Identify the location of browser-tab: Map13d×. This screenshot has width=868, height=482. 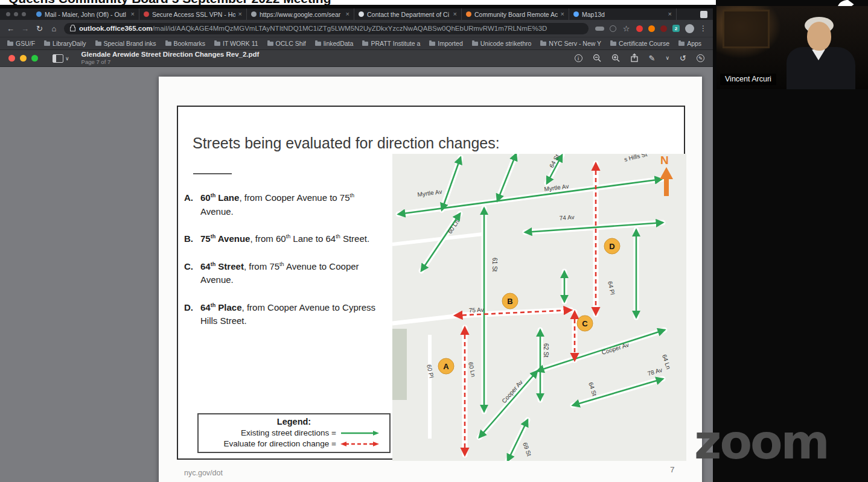
(623, 14).